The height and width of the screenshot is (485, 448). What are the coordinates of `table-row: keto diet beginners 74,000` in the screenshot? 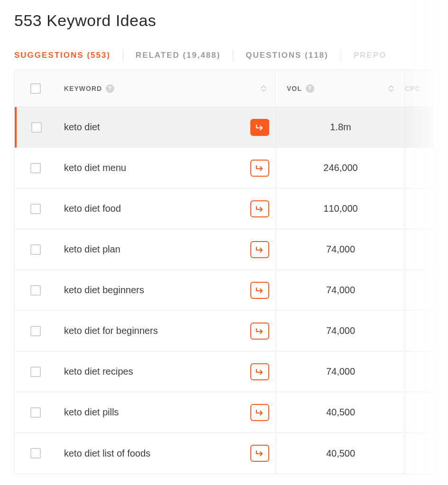 It's located at (224, 290).